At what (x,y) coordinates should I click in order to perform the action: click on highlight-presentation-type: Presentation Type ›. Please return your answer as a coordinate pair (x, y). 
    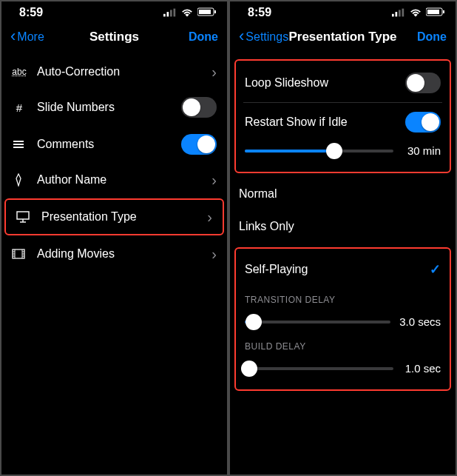
    Looking at the image, I should click on (114, 217).